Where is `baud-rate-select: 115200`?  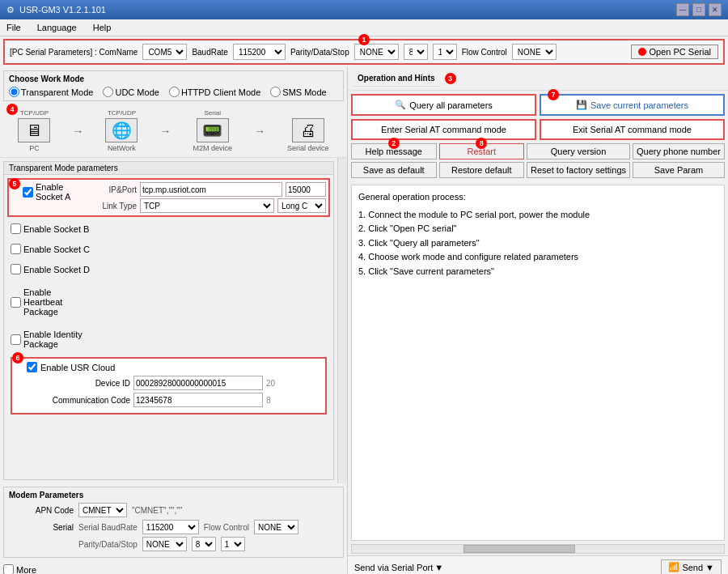 baud-rate-select: 115200 is located at coordinates (259, 52).